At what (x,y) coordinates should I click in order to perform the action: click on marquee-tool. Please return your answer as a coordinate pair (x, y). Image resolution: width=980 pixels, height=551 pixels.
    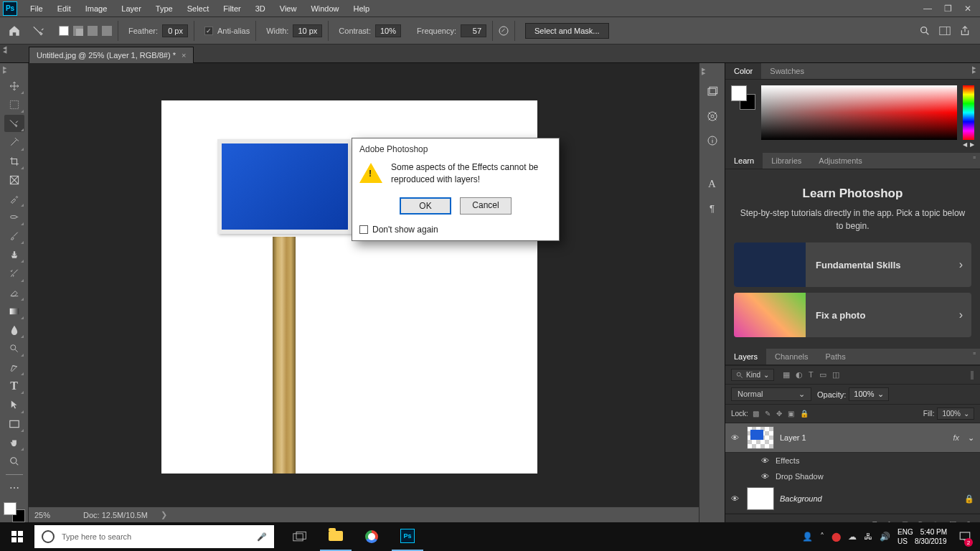
    Looking at the image, I should click on (14, 105).